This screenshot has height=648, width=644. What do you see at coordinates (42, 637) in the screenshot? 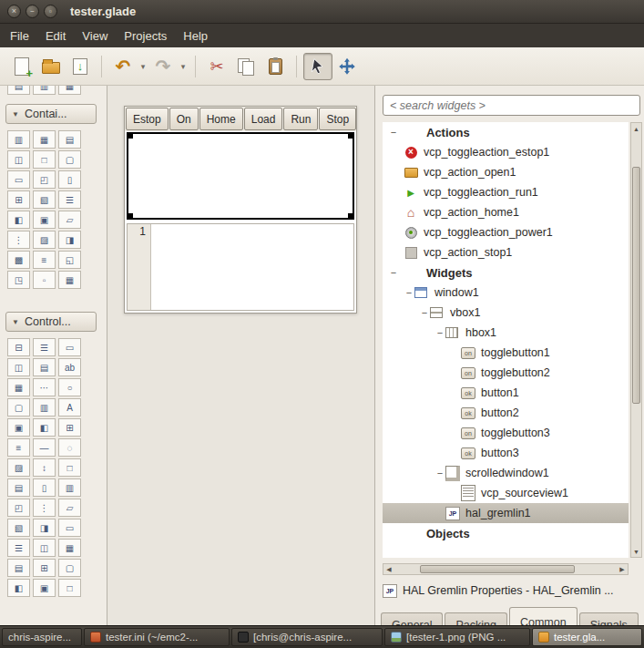
I see `taskbar-item-chris-aspire: chris-aspire...` at bounding box center [42, 637].